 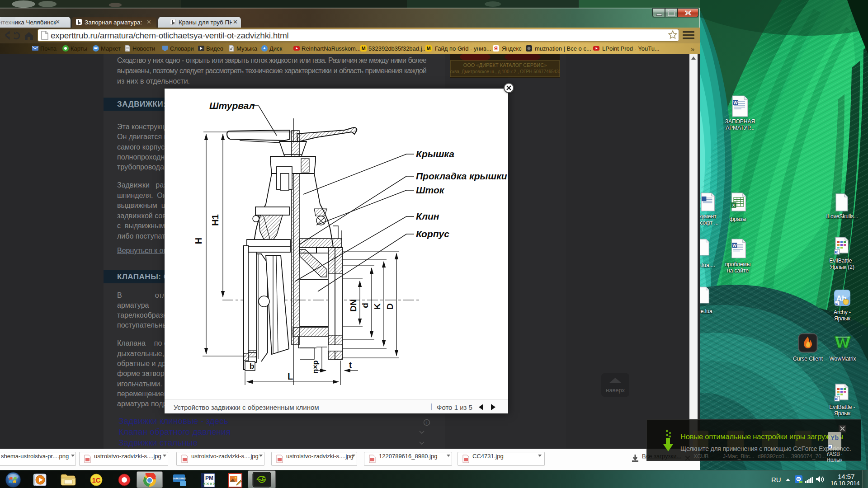 What do you see at coordinates (428, 216) in the screenshot?
I see `svg-text: Клин` at bounding box center [428, 216].